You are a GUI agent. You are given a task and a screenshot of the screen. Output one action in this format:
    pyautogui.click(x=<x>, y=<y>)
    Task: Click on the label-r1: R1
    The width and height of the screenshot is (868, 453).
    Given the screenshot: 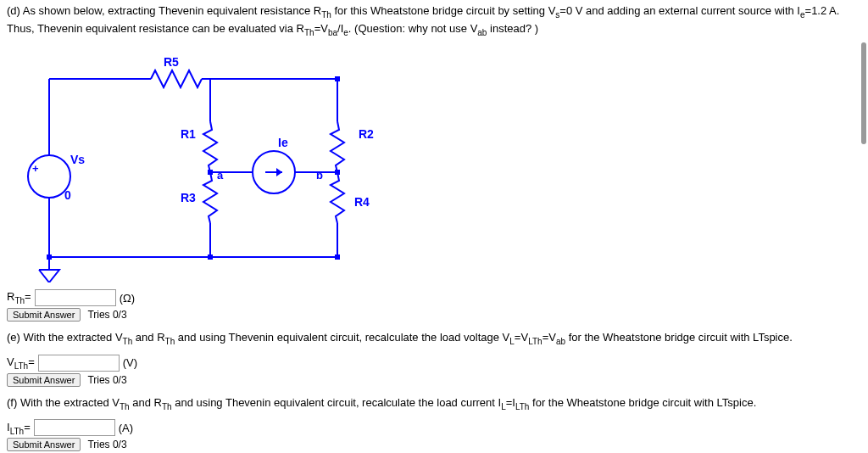 What is the action you would take?
    pyautogui.click(x=188, y=134)
    